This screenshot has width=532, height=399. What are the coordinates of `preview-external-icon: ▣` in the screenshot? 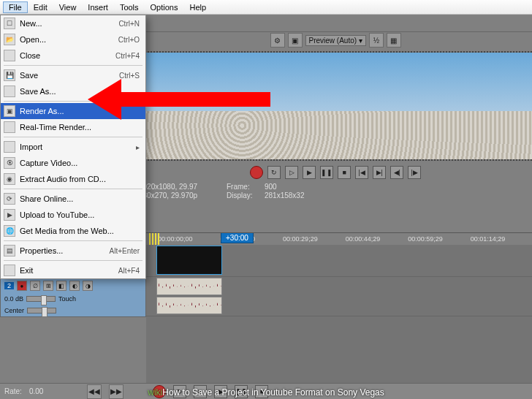 It's located at (295, 40).